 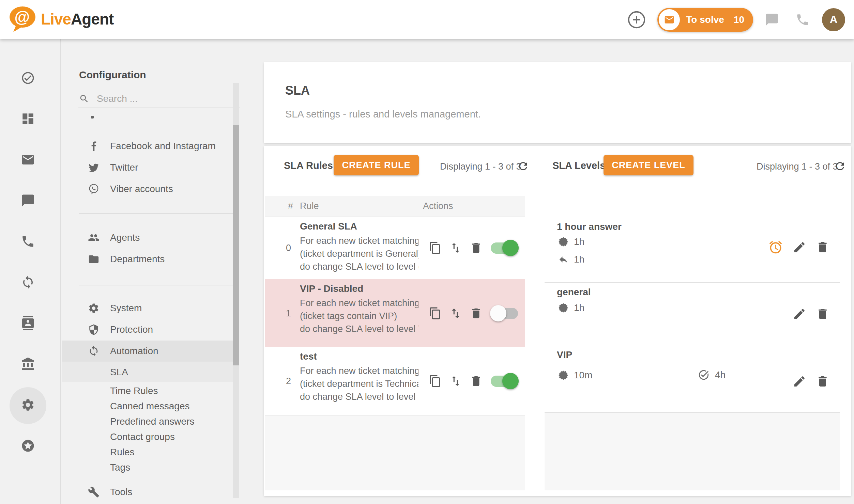 I want to click on rail-item-calls, so click(x=28, y=241).